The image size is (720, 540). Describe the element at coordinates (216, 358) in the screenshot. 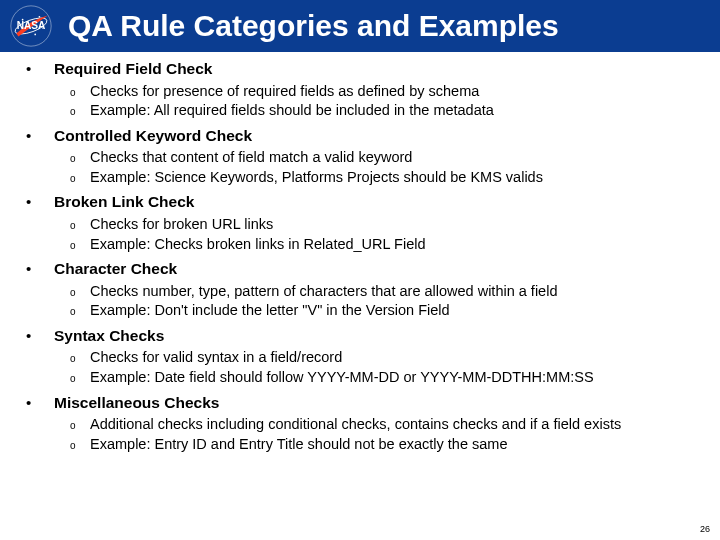

I see `sub-item-text: Checks for valid syntax in a field/recor…` at that location.